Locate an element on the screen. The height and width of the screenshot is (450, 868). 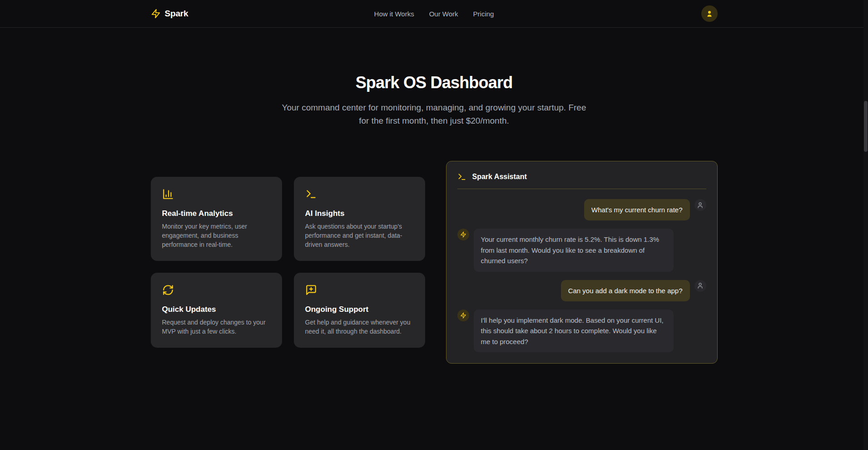
user-avatar-button is located at coordinates (709, 14).